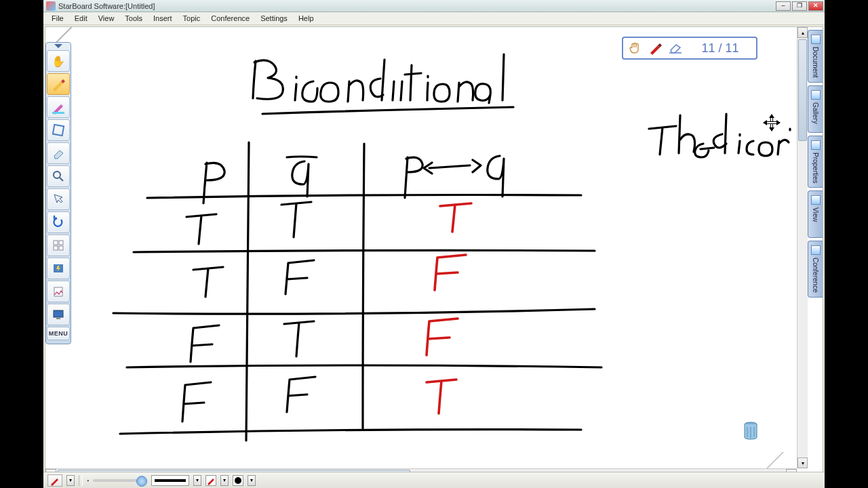 Image resolution: width=868 pixels, height=488 pixels. I want to click on clipboard-tool, so click(58, 291).